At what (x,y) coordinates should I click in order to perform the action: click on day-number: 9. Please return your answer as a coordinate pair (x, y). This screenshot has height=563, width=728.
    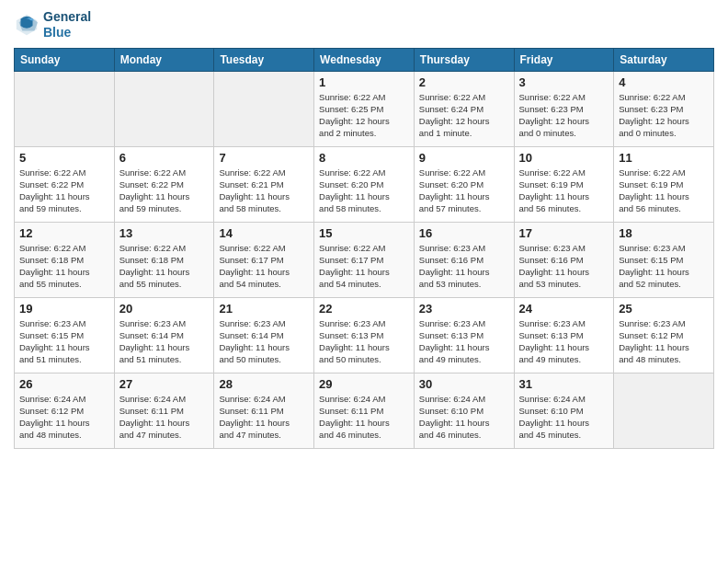
    Looking at the image, I should click on (464, 158).